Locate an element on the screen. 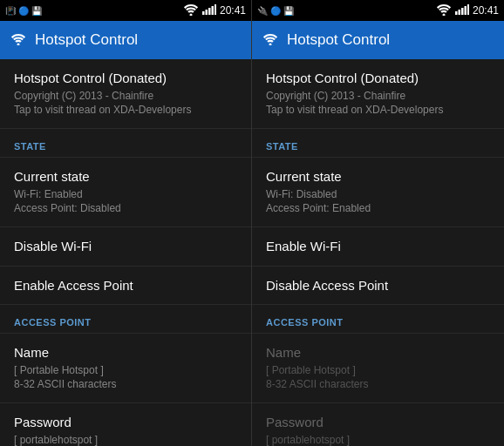  list-item-3: Enable Wi-Fi is located at coordinates (378, 247).